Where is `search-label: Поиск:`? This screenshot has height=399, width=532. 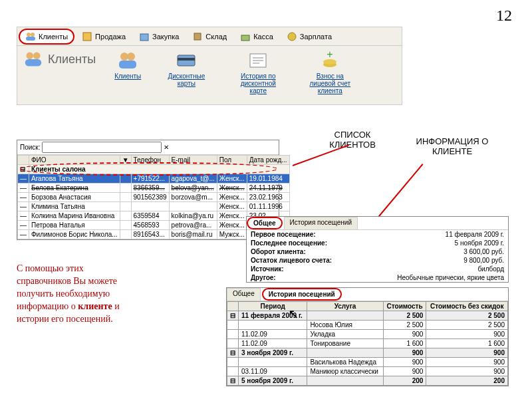 search-label: Поиск: is located at coordinates (31, 148).